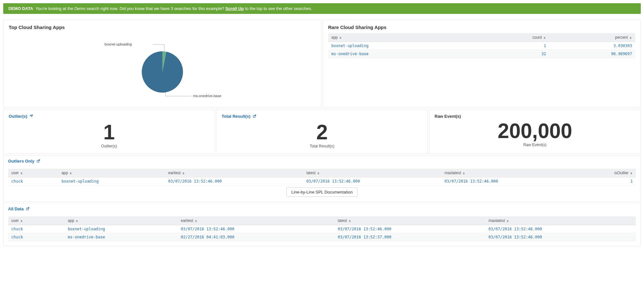 The image size is (644, 290). Describe the element at coordinates (109, 132) in the screenshot. I see `outliers-stat-panel: Outlier(s) 1 Outlier(s)` at that location.